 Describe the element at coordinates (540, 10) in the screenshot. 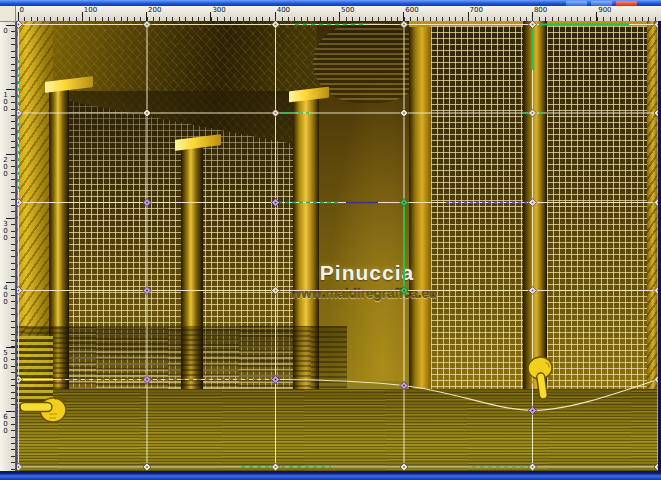

I see `ruler-label: 800` at that location.